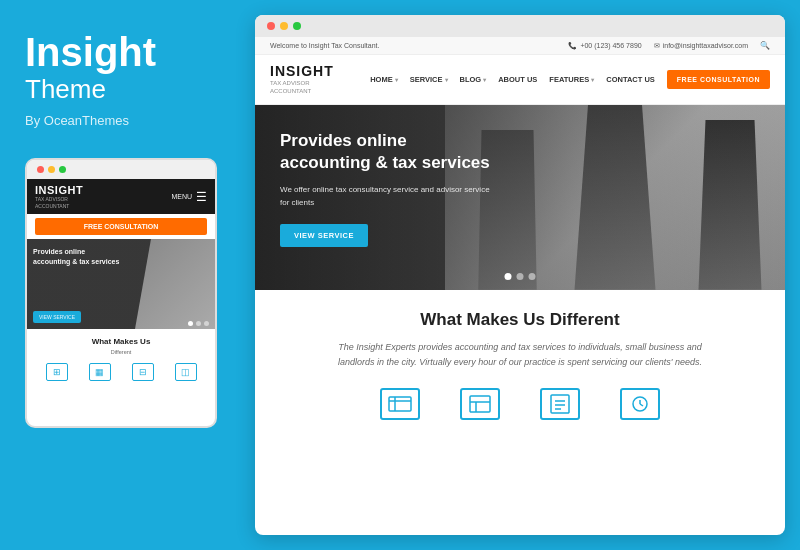  I want to click on mobile-cta-button: FREE CONSULTATION, so click(121, 226).